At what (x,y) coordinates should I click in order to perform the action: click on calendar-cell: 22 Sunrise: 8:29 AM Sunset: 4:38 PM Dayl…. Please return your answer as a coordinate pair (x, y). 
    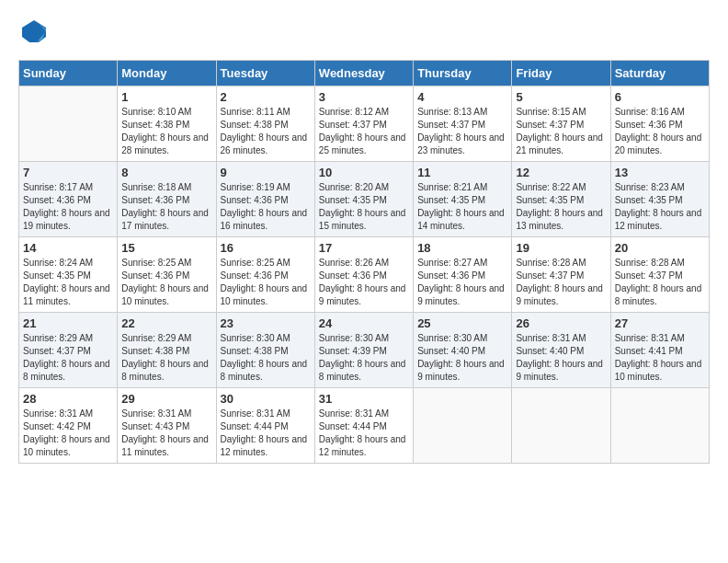
    Looking at the image, I should click on (167, 350).